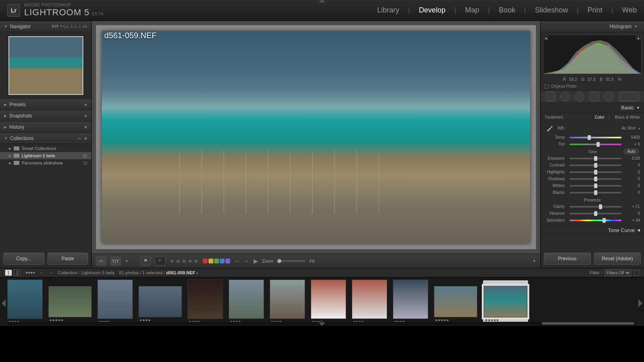 The height and width of the screenshot is (362, 644). Describe the element at coordinates (596, 186) in the screenshot. I see `whites-slider` at that location.